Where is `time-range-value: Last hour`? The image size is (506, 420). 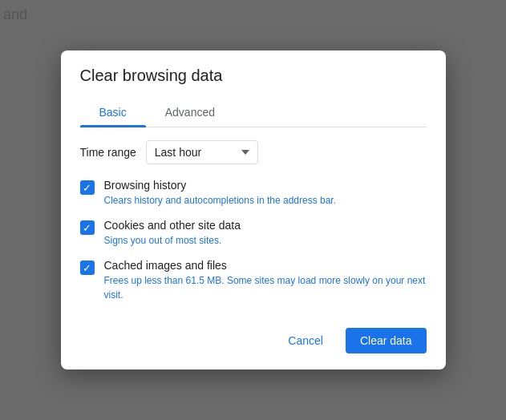 time-range-value: Last hour is located at coordinates (178, 152).